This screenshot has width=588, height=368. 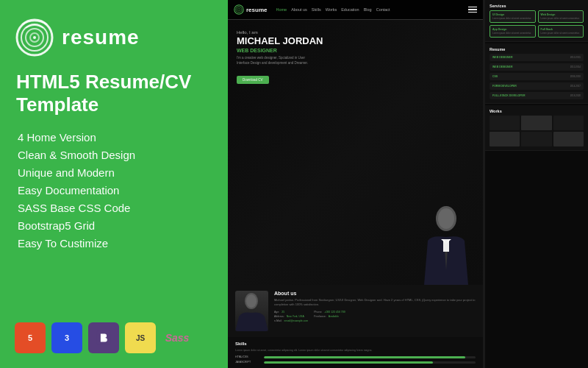 I want to click on nav-link-about: About us, so click(x=299, y=10).